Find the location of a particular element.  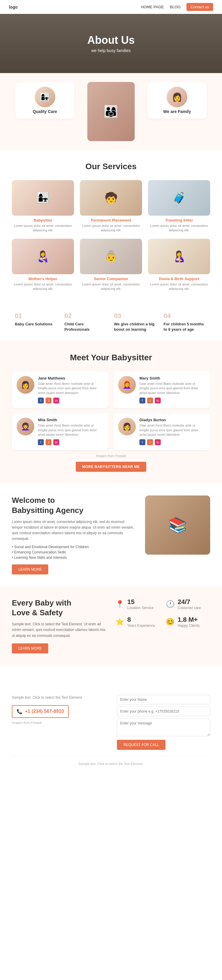

mary-avatar: 👩‍🦰 is located at coordinates (127, 385).